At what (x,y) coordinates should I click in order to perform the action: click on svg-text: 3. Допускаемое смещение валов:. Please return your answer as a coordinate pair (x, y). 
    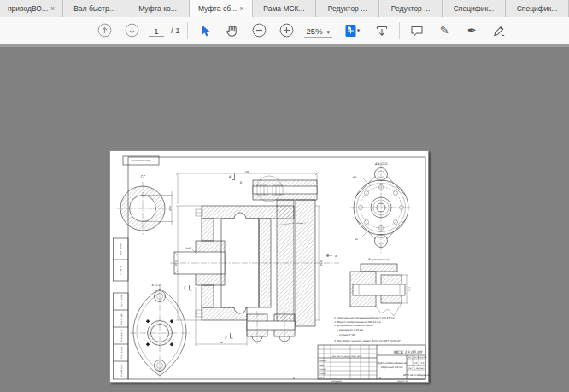
    Looking at the image, I should click on (354, 326).